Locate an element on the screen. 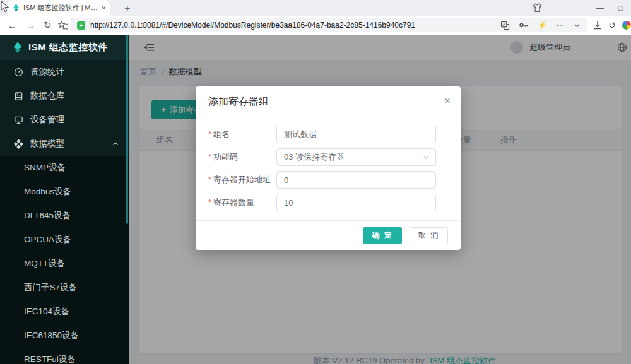  subitem-label: IEC104设备 is located at coordinates (47, 312).